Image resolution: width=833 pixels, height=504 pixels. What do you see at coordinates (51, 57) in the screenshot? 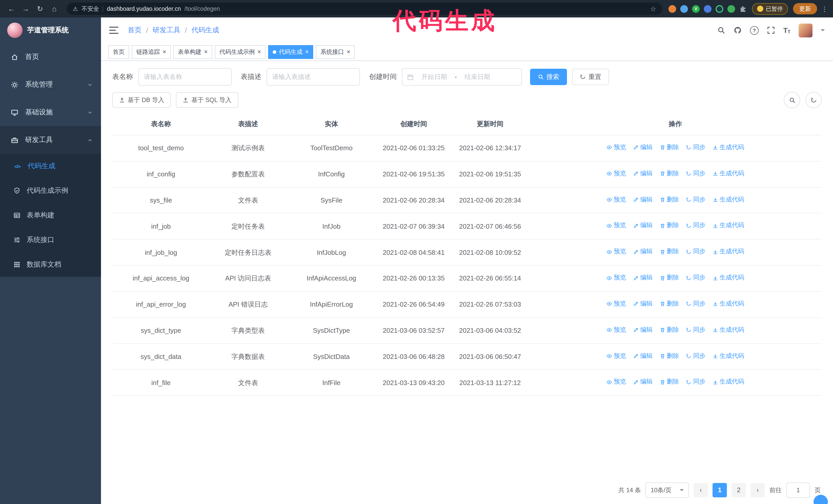
I see `sidebar-item-home: 首页` at bounding box center [51, 57].